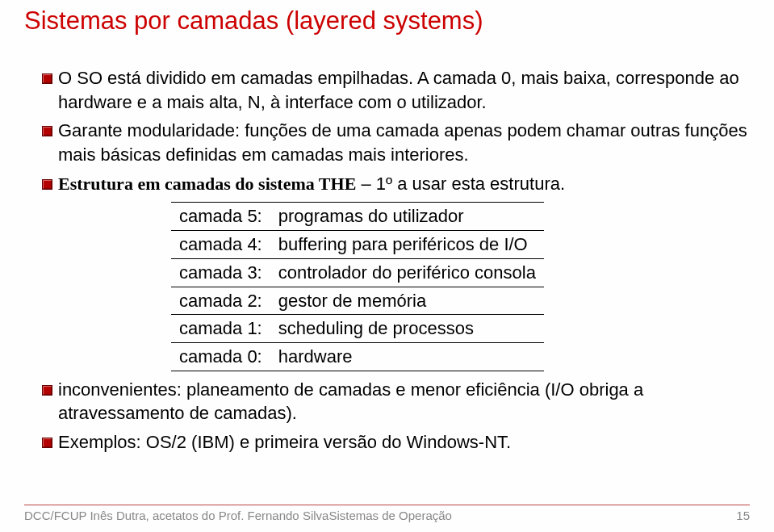  Describe the element at coordinates (407, 300) in the screenshot. I see `table-cell: gestor de memória` at that location.